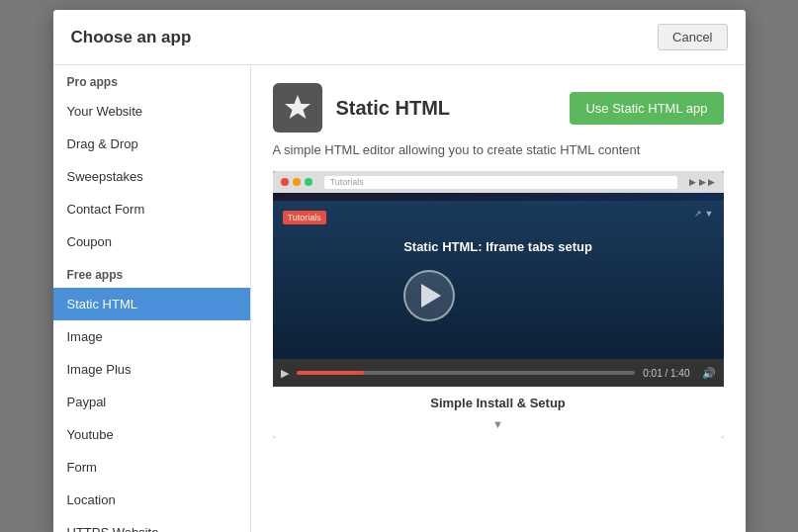 This screenshot has width=798, height=532. Describe the element at coordinates (152, 176) in the screenshot. I see `sidebar-item-sweepstakes: Sweepstakes` at that location.